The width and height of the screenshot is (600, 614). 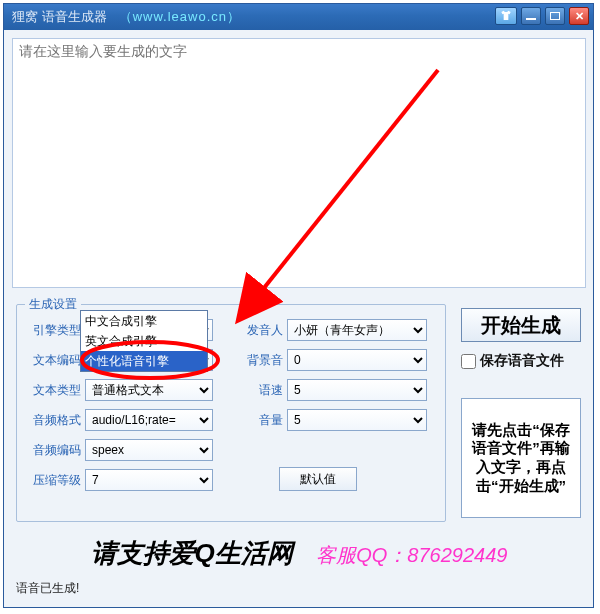 What do you see at coordinates (52, 360) in the screenshot?
I see `textenc-label: 文本编码` at bounding box center [52, 360].